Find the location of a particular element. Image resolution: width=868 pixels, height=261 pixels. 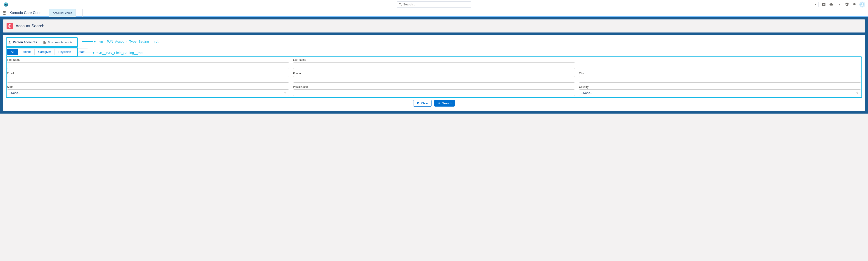

state-select: --None-- is located at coordinates (148, 93).